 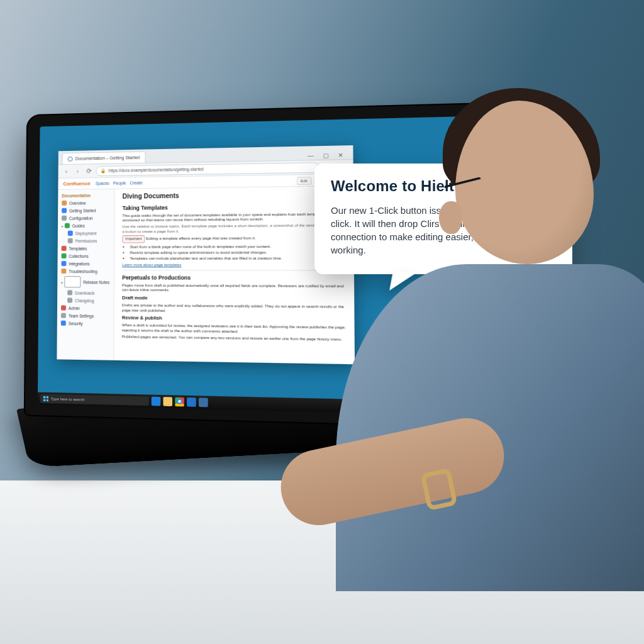 I want to click on sidebar-item-team-settings: Team Settings, so click(x=86, y=316).